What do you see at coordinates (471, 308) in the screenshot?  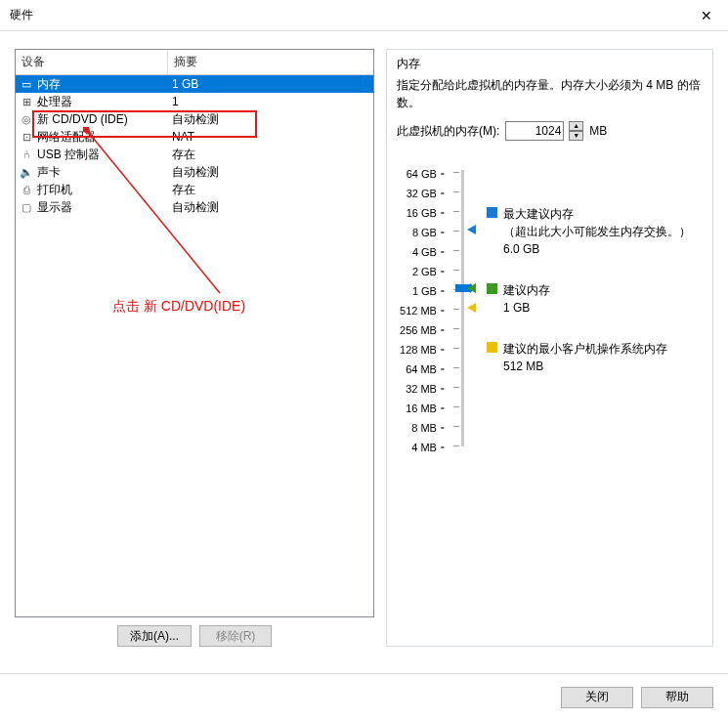 I see `min-marker-icon` at bounding box center [471, 308].